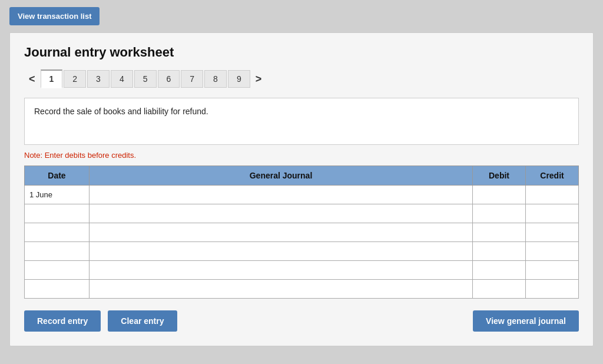 This screenshot has height=364, width=603. I want to click on clear-entry-button: Clear entry, so click(143, 321).